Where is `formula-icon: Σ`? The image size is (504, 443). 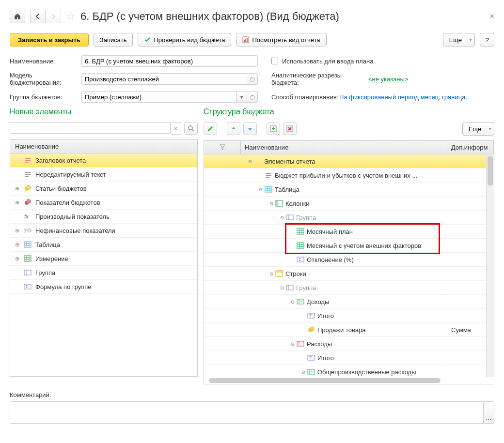
formula-icon: Σ is located at coordinates (300, 260).